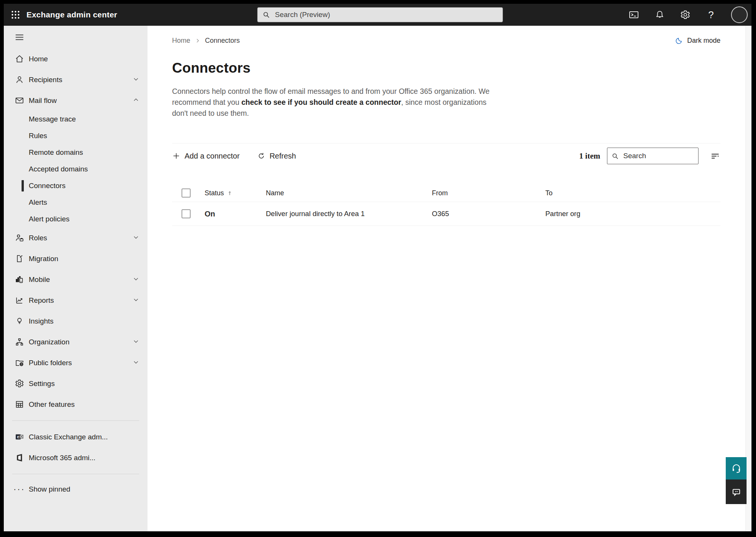 This screenshot has width=756, height=537. What do you see at coordinates (18, 437) in the screenshot?
I see `svg-text: E` at bounding box center [18, 437].